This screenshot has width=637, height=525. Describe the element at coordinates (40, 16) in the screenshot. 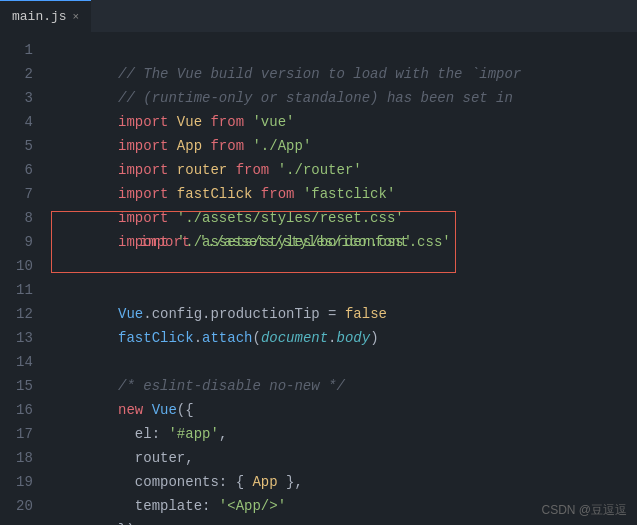

I see `tab-filename: main.js` at that location.